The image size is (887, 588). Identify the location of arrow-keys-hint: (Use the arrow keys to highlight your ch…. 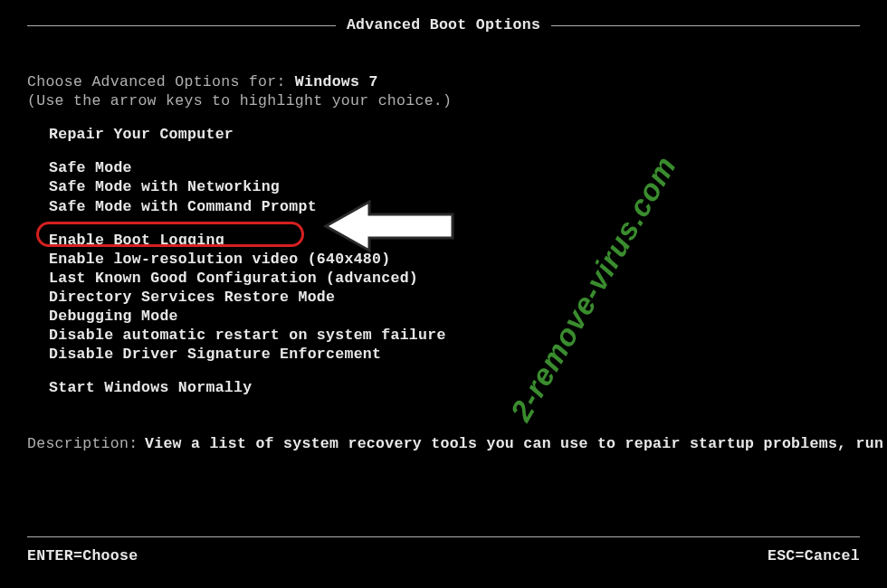
(444, 101).